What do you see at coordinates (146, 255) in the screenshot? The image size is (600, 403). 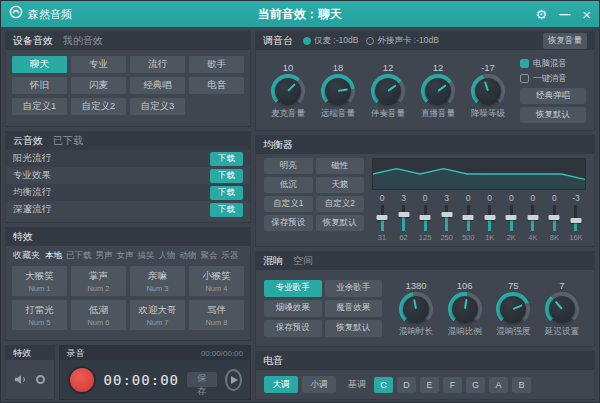 I see `favorites-tab: 搞笑` at bounding box center [146, 255].